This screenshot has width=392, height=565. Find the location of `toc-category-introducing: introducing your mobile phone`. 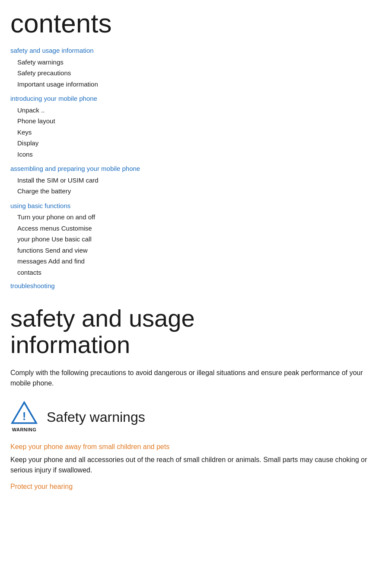

toc-category-introducing: introducing your mobile phone is located at coordinates (196, 99).